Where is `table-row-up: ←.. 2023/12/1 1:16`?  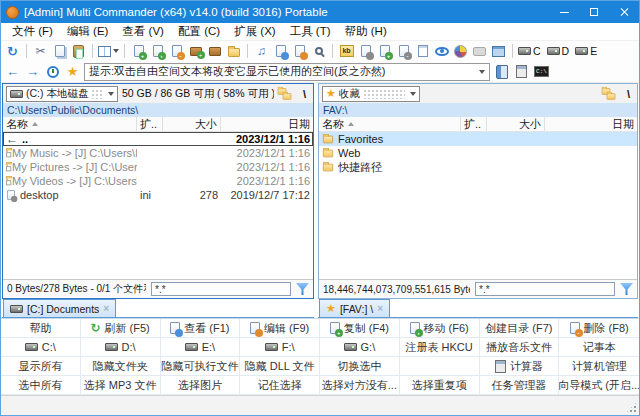 table-row-up: ←.. 2023/12/1 1:16 is located at coordinates (158, 139).